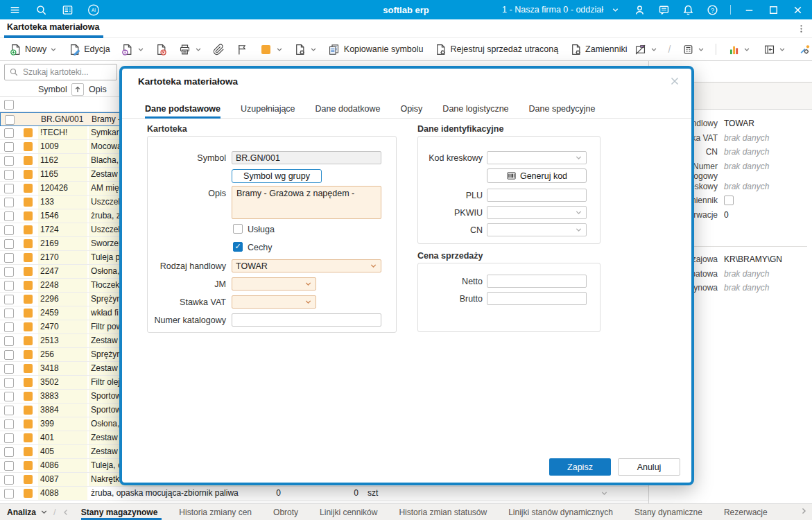 The width and height of the screenshot is (812, 520). What do you see at coordinates (693, 49) in the screenshot?
I see `register-button` at bounding box center [693, 49].